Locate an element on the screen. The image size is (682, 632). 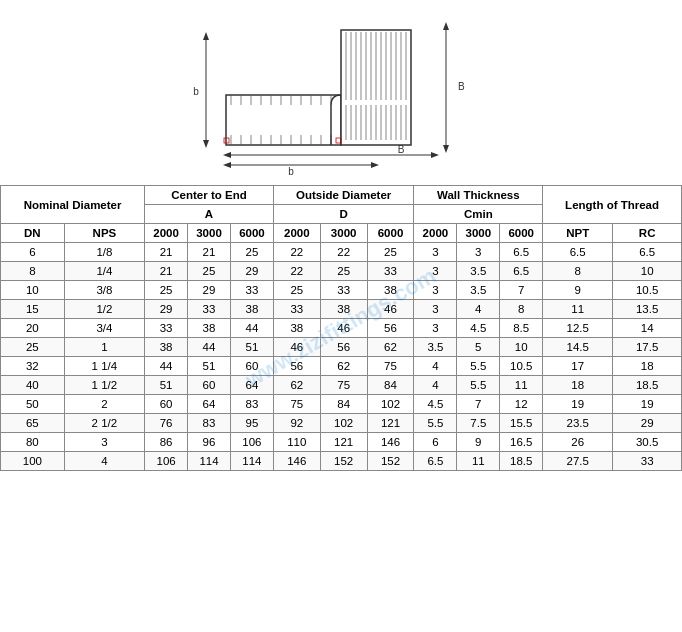
table-cell: 44 is located at coordinates (252, 328).